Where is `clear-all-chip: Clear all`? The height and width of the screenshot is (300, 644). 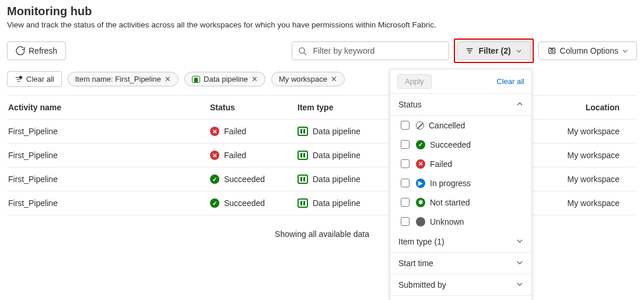 clear-all-chip: Clear all is located at coordinates (34, 79).